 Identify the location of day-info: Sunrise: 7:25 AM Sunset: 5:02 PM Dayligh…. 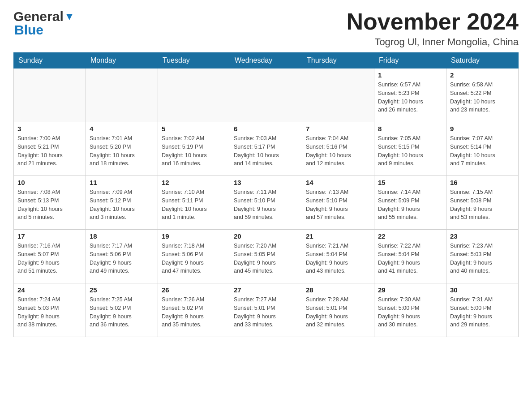
(122, 313).